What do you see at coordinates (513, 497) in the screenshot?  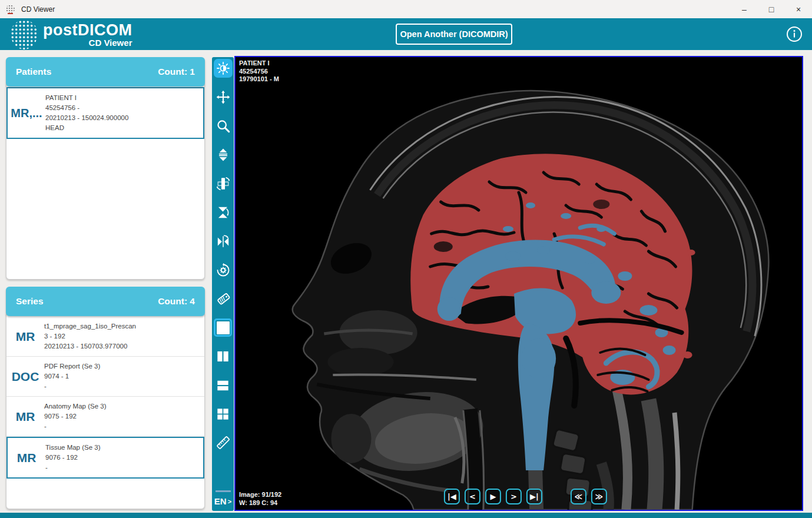 I see `next-image-button: >` at bounding box center [513, 497].